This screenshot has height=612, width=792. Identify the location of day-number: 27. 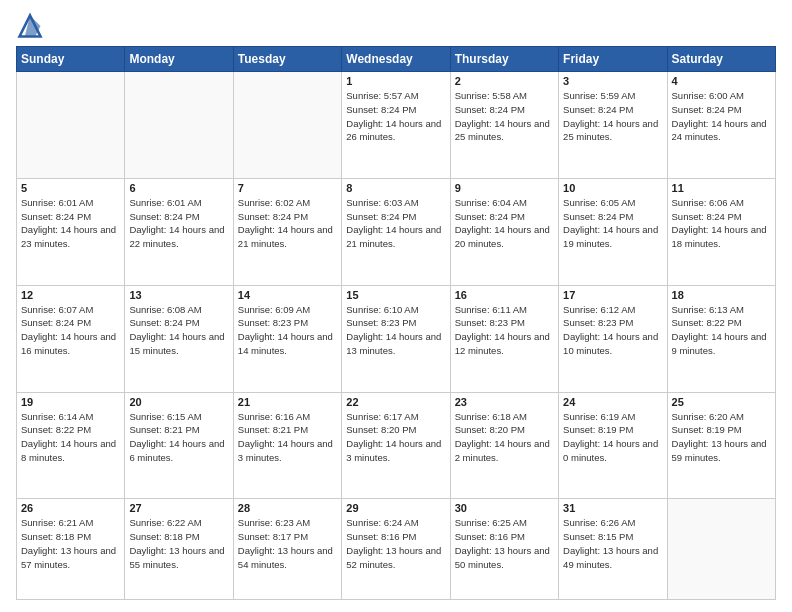
(178, 508).